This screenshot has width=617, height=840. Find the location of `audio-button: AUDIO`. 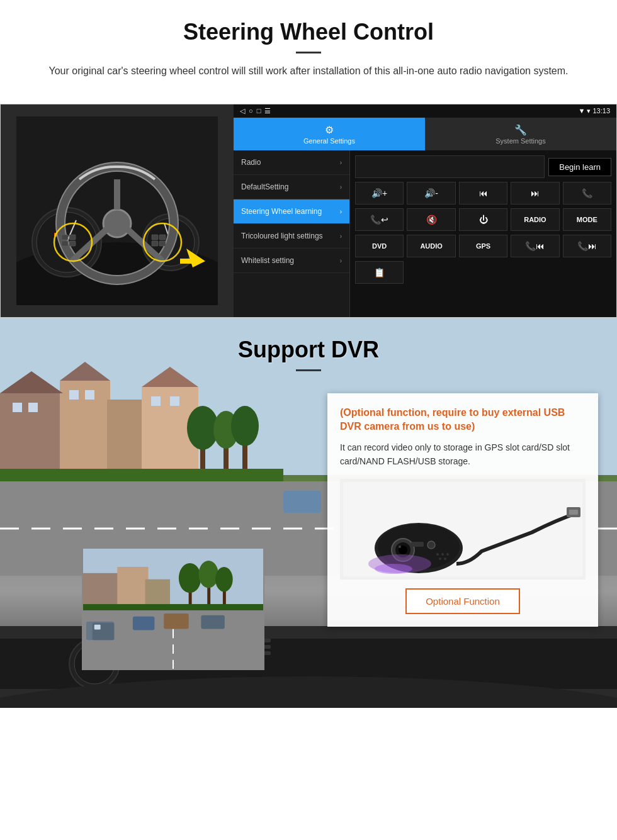

audio-button: AUDIO is located at coordinates (431, 246).